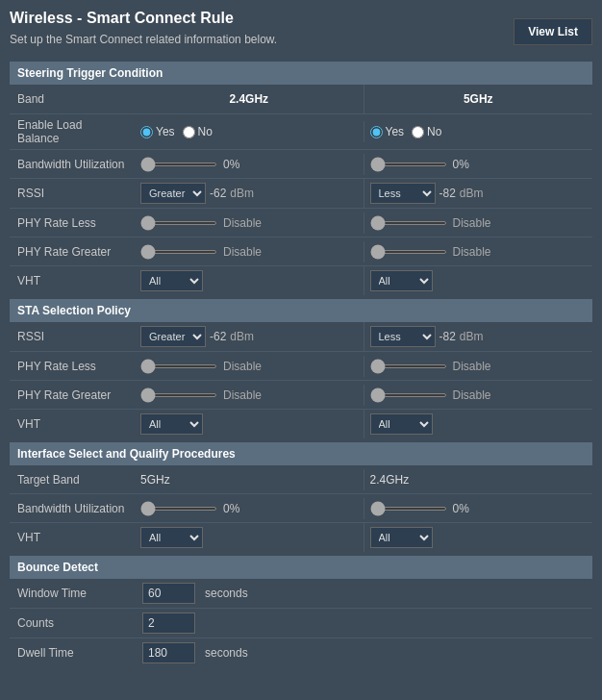 The height and width of the screenshot is (700, 602). I want to click on rssi-label-steering: RSSI, so click(72, 193).